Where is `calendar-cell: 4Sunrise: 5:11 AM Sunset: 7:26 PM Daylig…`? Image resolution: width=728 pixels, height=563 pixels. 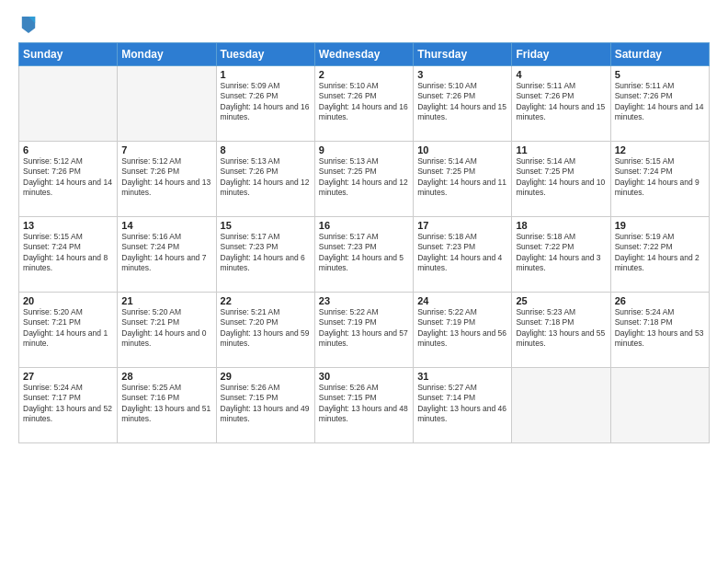 calendar-cell: 4Sunrise: 5:11 AM Sunset: 7:26 PM Daylig… is located at coordinates (561, 104).